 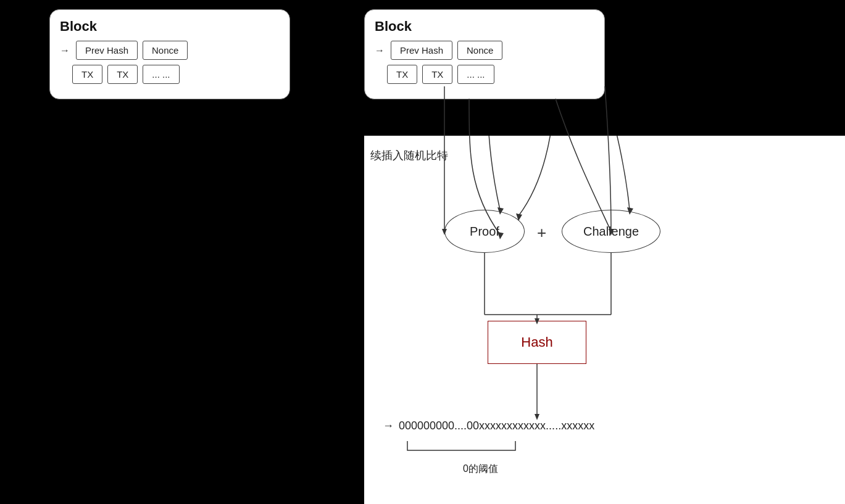 What do you see at coordinates (65, 51) in the screenshot?
I see `block1-arrow-in: →` at bounding box center [65, 51].